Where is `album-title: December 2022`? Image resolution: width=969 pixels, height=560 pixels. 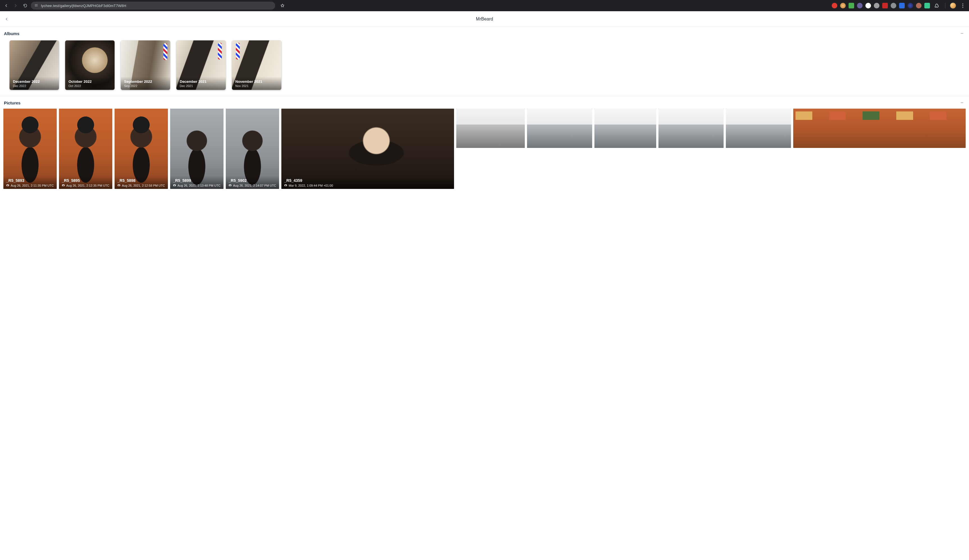
album-title: December 2022 is located at coordinates (35, 81).